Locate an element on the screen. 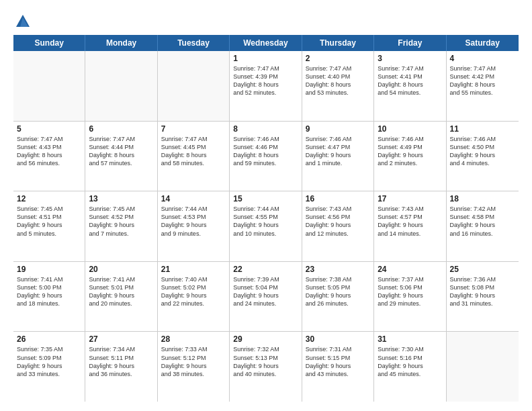  day-number: 6 is located at coordinates (121, 129).